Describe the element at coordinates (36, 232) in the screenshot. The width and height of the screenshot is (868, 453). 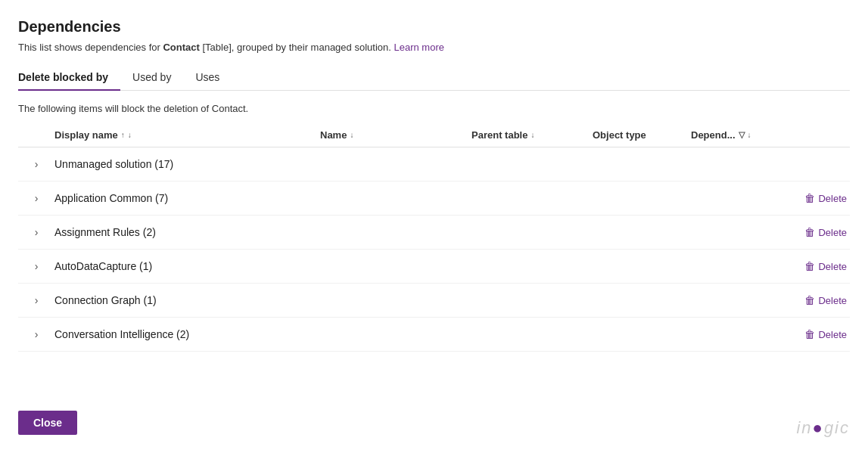
I see `expand-button-3: ›` at that location.